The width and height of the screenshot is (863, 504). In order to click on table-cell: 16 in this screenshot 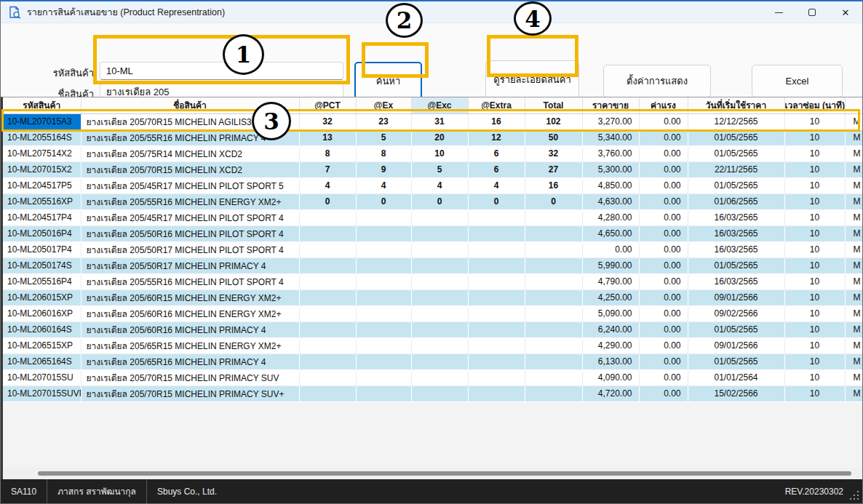, I will do `click(553, 185)`.